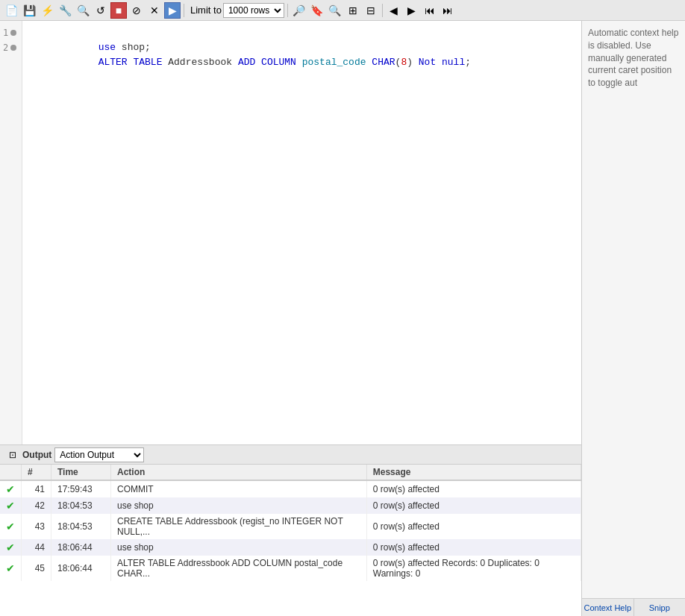  Describe the element at coordinates (335, 10) in the screenshot. I see `zoom-btn: 🔍` at that location.